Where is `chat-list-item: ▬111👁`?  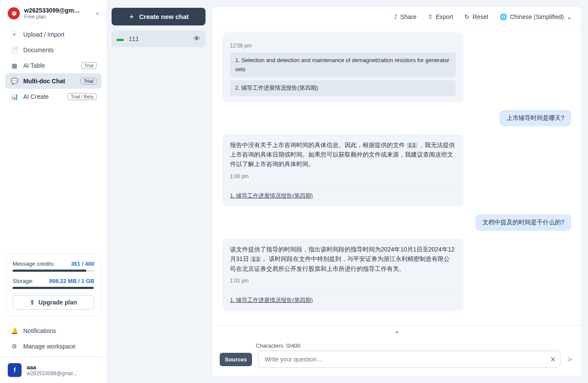 chat-list-item: ▬111👁 is located at coordinates (159, 39).